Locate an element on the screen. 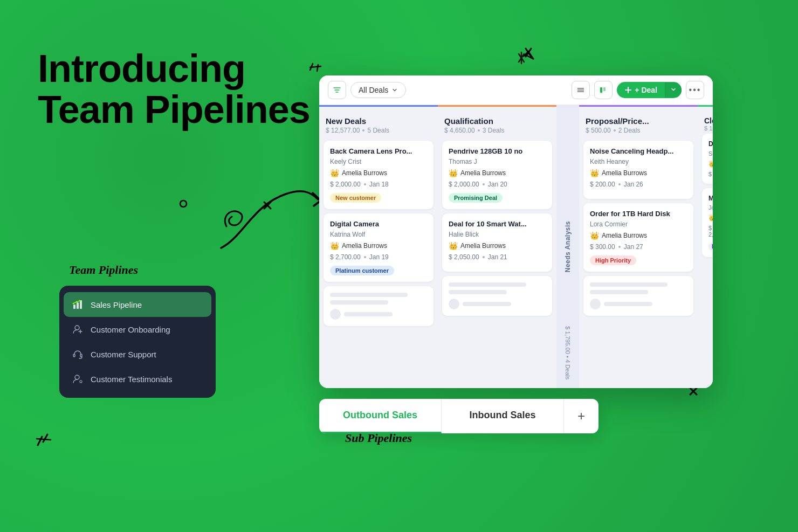 This screenshot has width=798, height=532. owner-name-4: Amelia Burrows is located at coordinates (483, 246).